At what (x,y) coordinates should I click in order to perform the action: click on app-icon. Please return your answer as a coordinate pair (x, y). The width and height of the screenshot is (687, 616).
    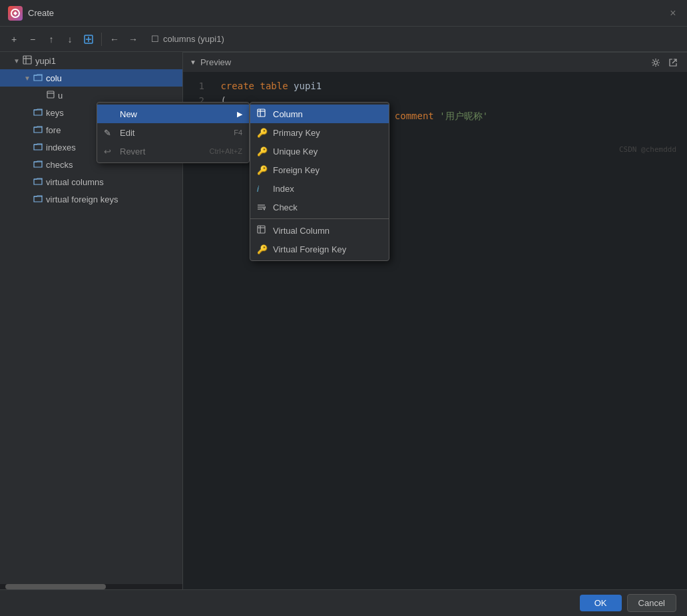
    Looking at the image, I should click on (15, 13).